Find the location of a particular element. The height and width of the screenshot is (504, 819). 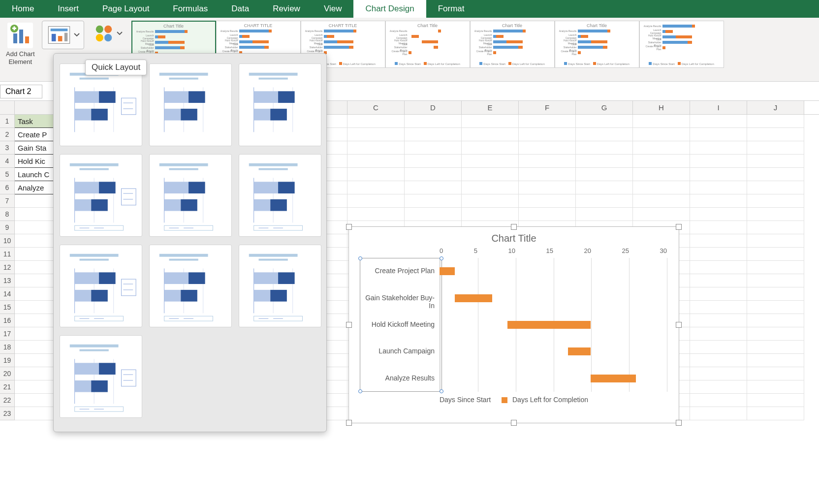

tab-format: Format is located at coordinates (451, 9).